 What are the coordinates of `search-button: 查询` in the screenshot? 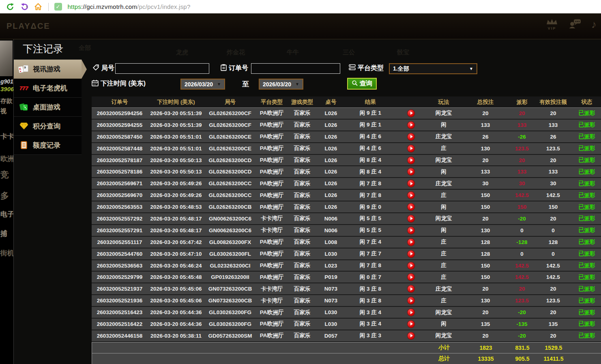 It's located at (362, 84).